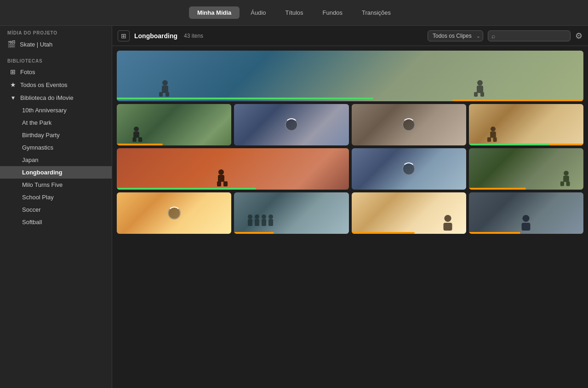 The width and height of the screenshot is (588, 388). What do you see at coordinates (56, 222) in the screenshot?
I see `sidebar-item-softball: Softball` at bounding box center [56, 222].